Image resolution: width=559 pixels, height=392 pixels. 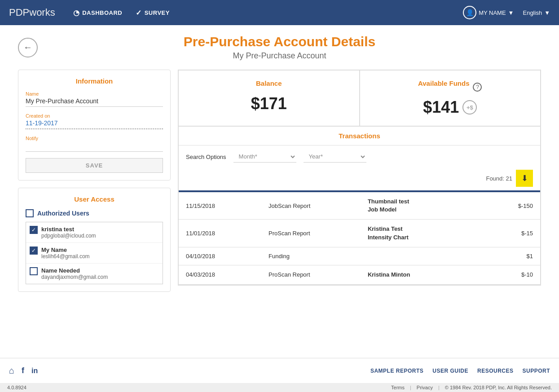 What do you see at coordinates (227, 275) in the screenshot?
I see `transaction-date: 04/03/2018` at bounding box center [227, 275].